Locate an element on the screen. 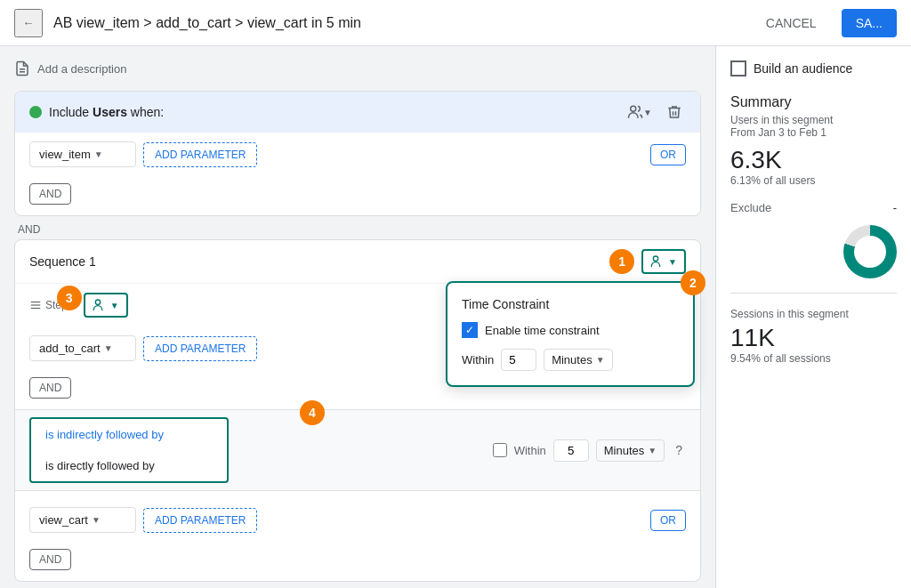 This screenshot has width=911, height=588. build-audience-label: Build an audience is located at coordinates (802, 68).